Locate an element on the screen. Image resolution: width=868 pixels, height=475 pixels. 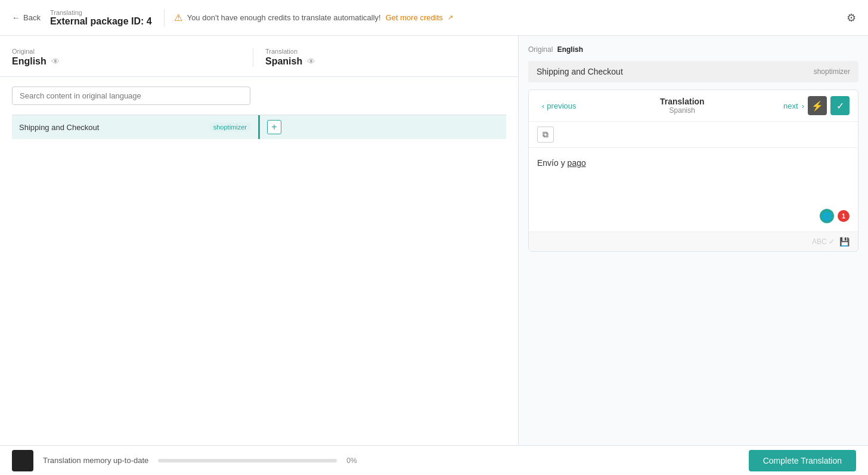
progress-track is located at coordinates (247, 461).